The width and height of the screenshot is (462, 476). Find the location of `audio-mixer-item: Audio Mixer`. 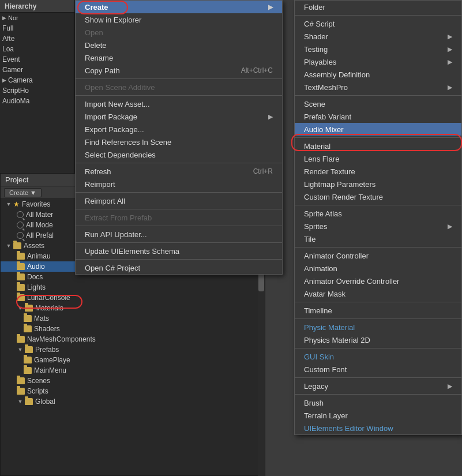

audio-mixer-item: Audio Mixer is located at coordinates (378, 129).